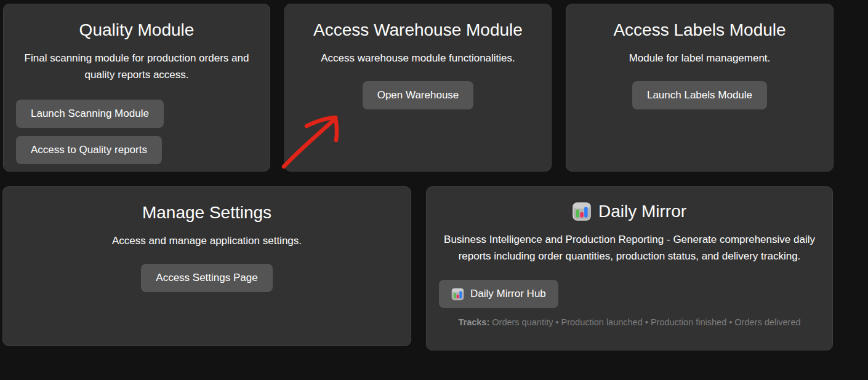 This screenshot has width=868, height=380. I want to click on daily-mirror-description: Business Intelligence and Production Rep…, so click(629, 248).